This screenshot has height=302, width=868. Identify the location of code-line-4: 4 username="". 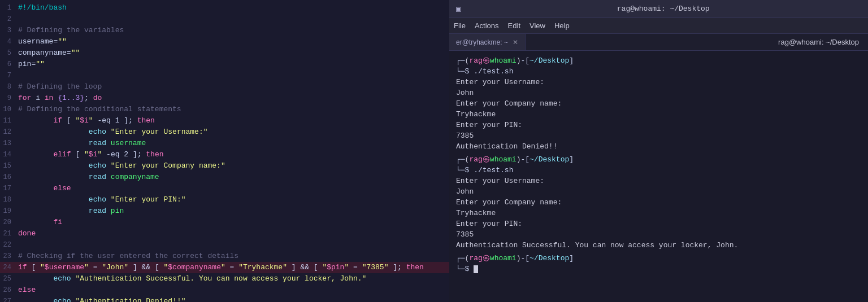
(225, 42).